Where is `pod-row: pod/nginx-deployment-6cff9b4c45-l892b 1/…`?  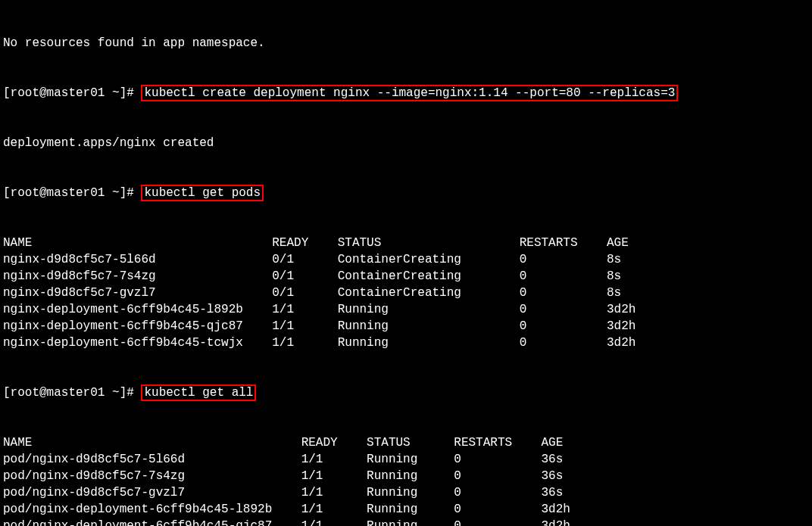 pod-row: pod/nginx-deployment-6cff9b4c45-l892b 1/… is located at coordinates (406, 509).